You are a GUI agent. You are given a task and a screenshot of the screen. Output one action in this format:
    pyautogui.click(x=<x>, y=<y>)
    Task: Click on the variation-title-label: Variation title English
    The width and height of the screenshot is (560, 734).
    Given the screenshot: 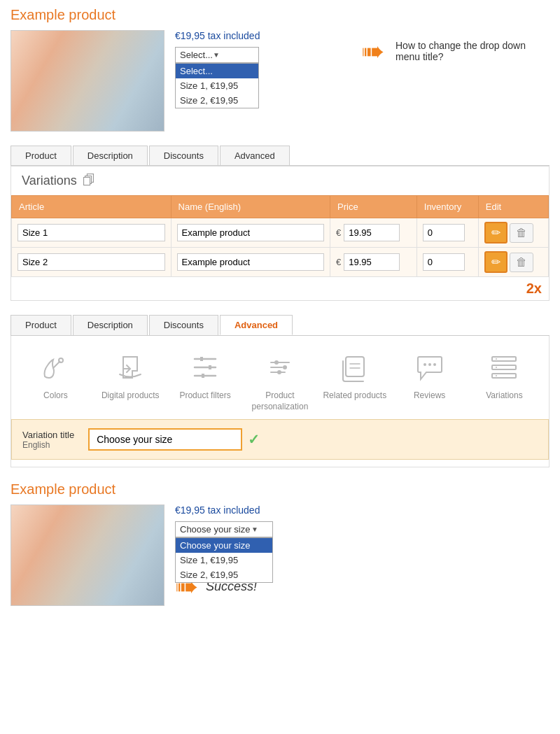 What is the action you would take?
    pyautogui.click(x=48, y=439)
    